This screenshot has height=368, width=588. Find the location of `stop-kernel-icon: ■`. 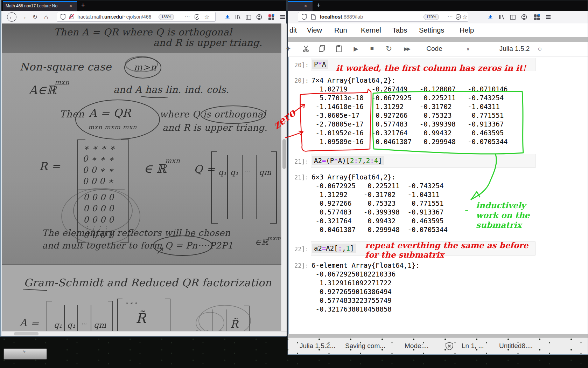

stop-kernel-icon: ■ is located at coordinates (372, 49).